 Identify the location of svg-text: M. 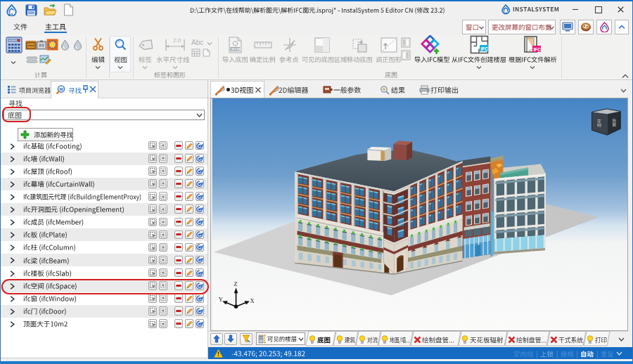
(62, 89).